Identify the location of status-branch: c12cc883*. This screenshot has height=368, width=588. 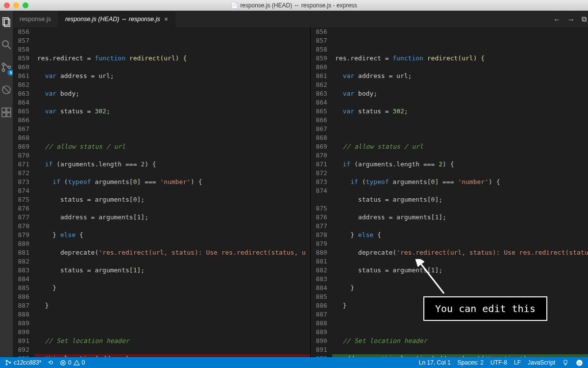
(23, 363).